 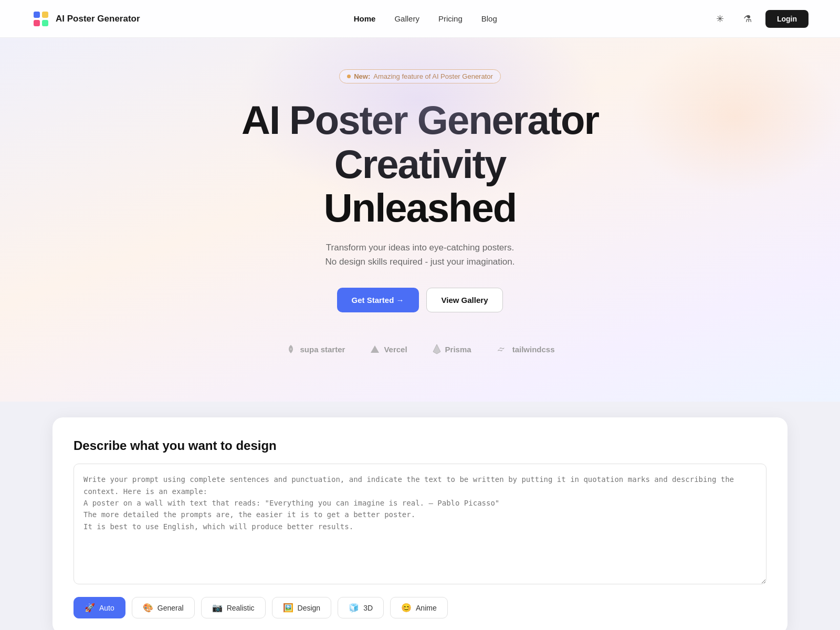 I want to click on partner-vercel: Vercel, so click(x=388, y=350).